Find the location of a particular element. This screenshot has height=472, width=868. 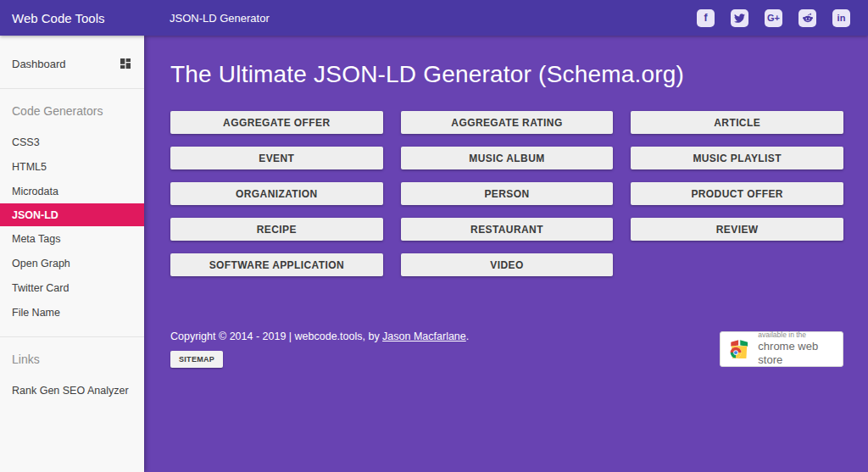

sidebar-heading-links: Links is located at coordinates (72, 359).